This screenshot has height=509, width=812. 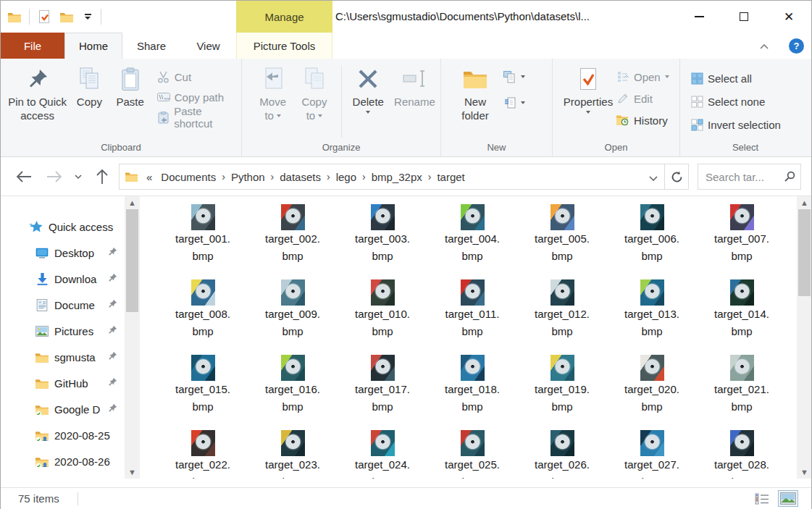 What do you see at coordinates (44, 17) in the screenshot?
I see `qat-properties-button` at bounding box center [44, 17].